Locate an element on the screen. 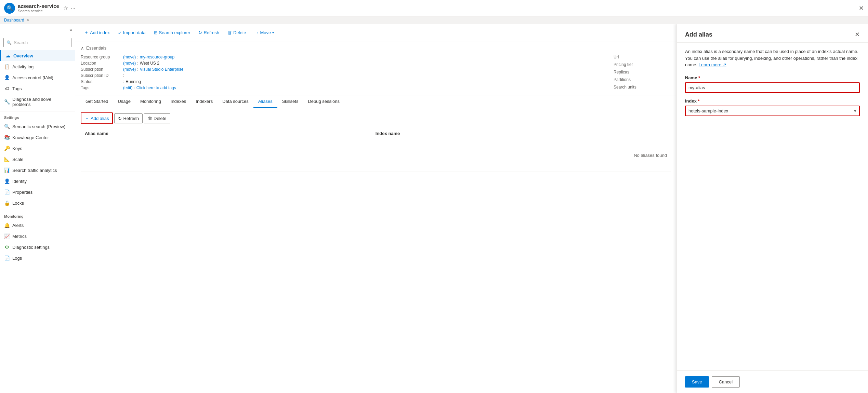 The width and height of the screenshot is (868, 393). tab-usage: Usage is located at coordinates (124, 102).